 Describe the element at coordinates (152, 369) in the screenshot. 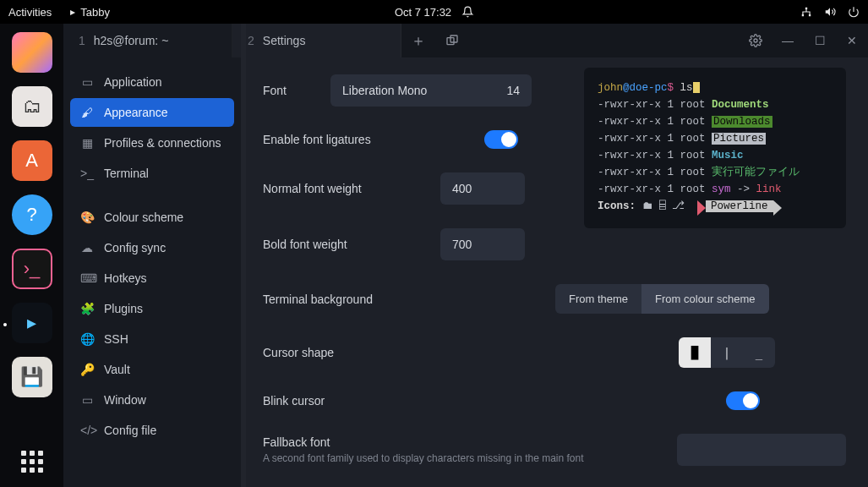

I see `sidebar-item-vault: 🔑Vault` at that location.